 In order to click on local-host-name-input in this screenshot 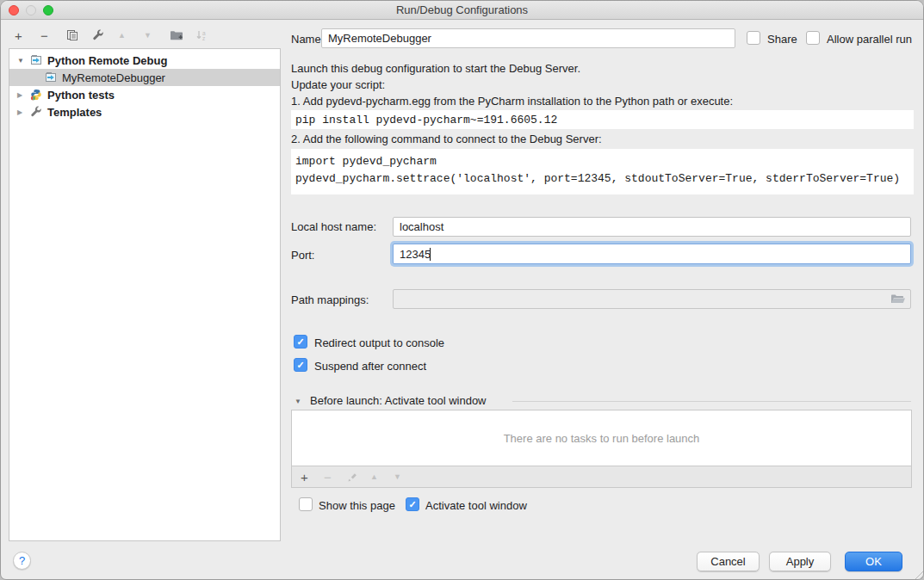, I will do `click(652, 227)`.